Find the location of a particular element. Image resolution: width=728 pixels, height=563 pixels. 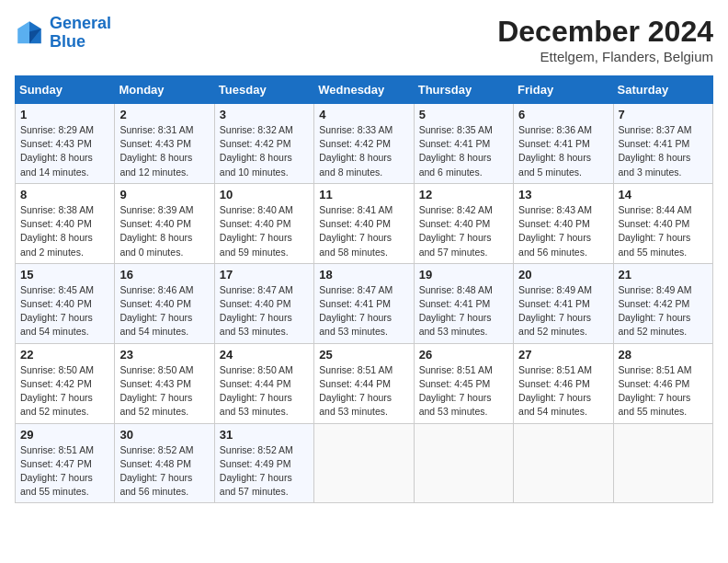

day-info: Sunrise: 8:51 AMSunset: 4:45 PMDaylight:… is located at coordinates (463, 392).